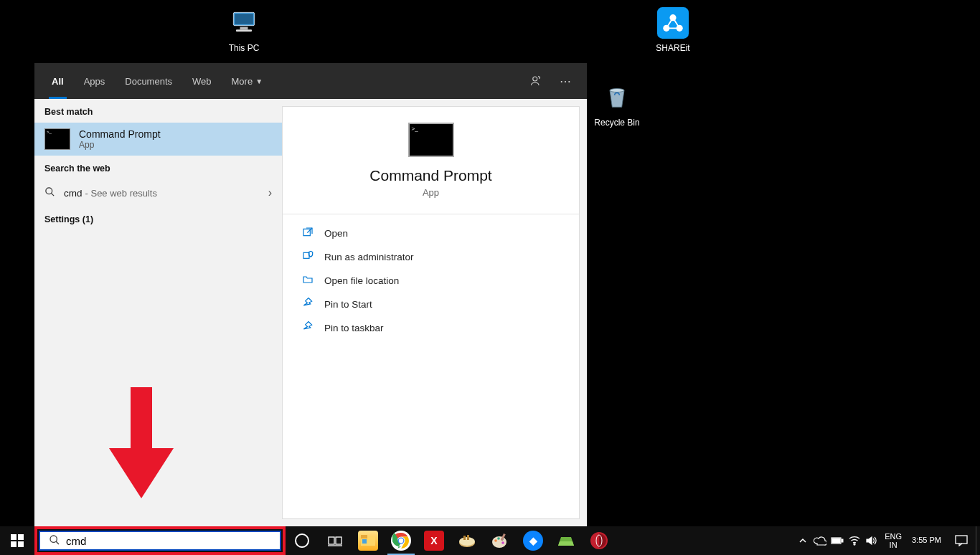  What do you see at coordinates (565, 81) in the screenshot?
I see `more-options-icon: ⋯` at bounding box center [565, 81].